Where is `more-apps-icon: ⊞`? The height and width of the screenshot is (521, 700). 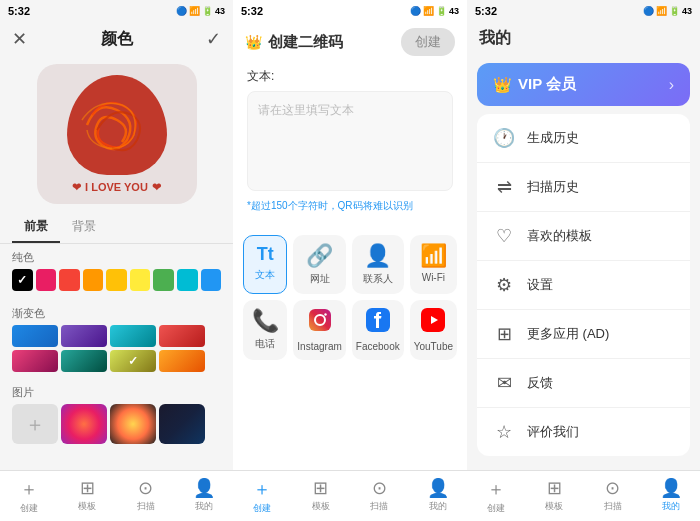
more-apps-icon: ⊞ is located at coordinates (504, 334).